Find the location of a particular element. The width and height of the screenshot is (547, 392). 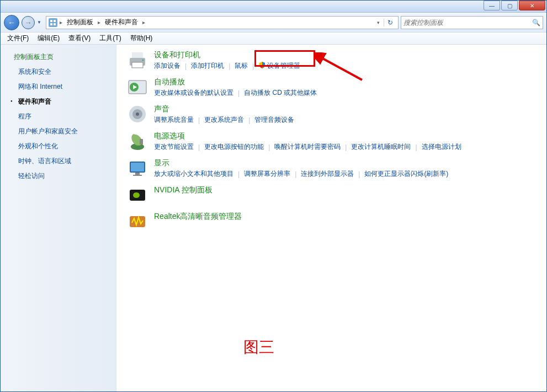

address-dropdown: ▾ is located at coordinates (378, 23).